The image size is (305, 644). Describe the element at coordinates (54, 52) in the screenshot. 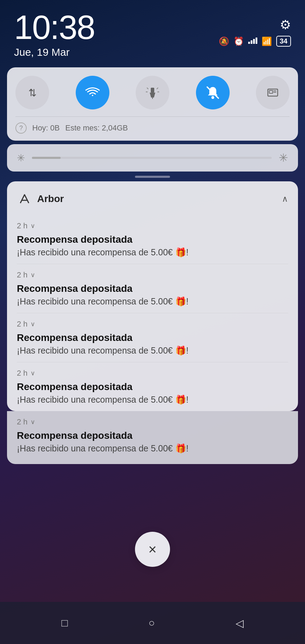

I see `date: Jue, 19 Mar` at that location.